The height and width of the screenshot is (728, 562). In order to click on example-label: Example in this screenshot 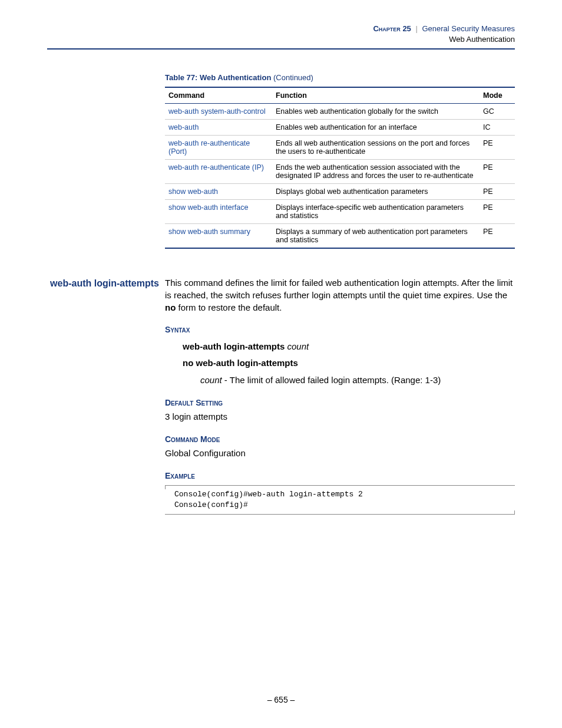, I will do `click(340, 476)`.